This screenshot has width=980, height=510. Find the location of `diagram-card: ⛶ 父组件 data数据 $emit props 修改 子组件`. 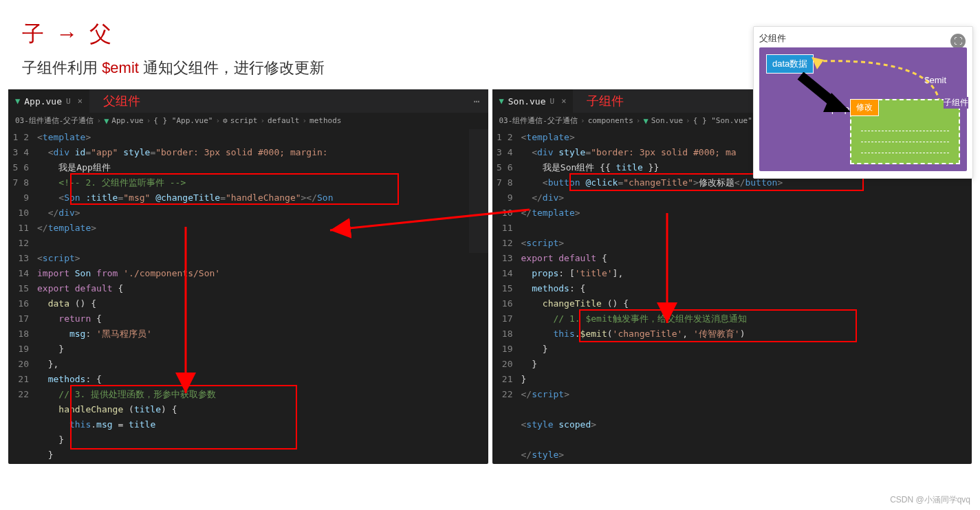

diagram-card: ⛶ 父组件 data数据 $emit props 修改 子组件 is located at coordinates (863, 102).